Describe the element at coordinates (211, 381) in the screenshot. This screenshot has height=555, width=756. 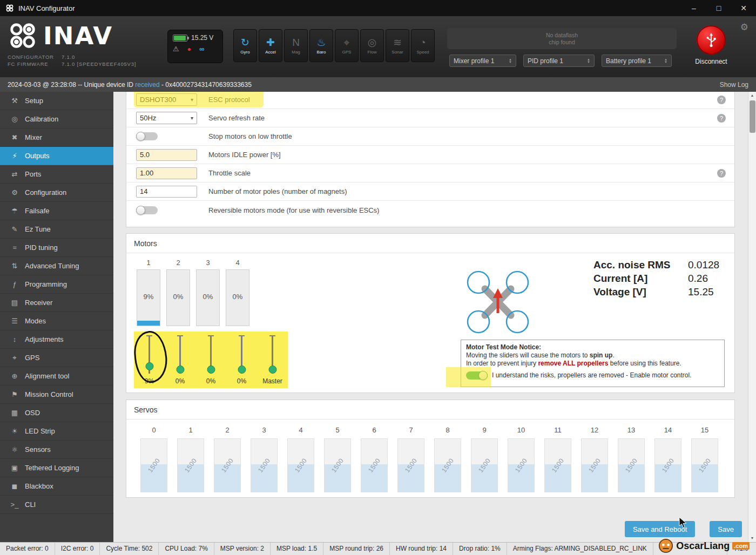
I see `slider-label: 0%` at that location.